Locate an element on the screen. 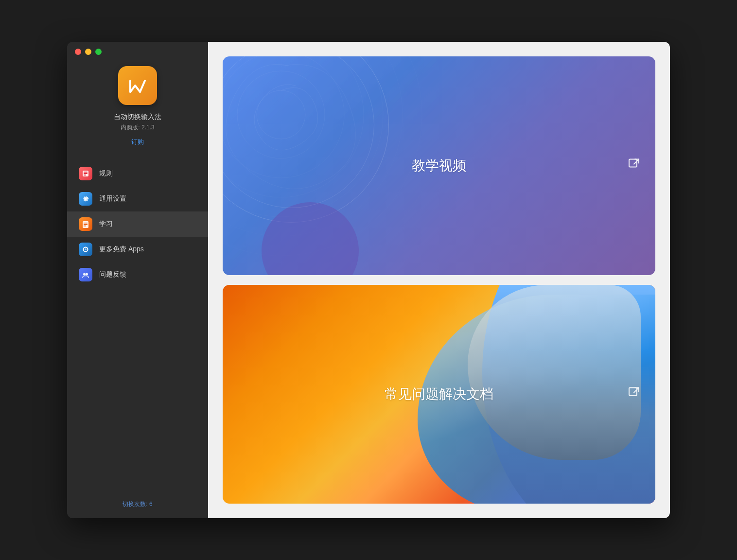  settings-label: 通用设置 is located at coordinates (113, 199).